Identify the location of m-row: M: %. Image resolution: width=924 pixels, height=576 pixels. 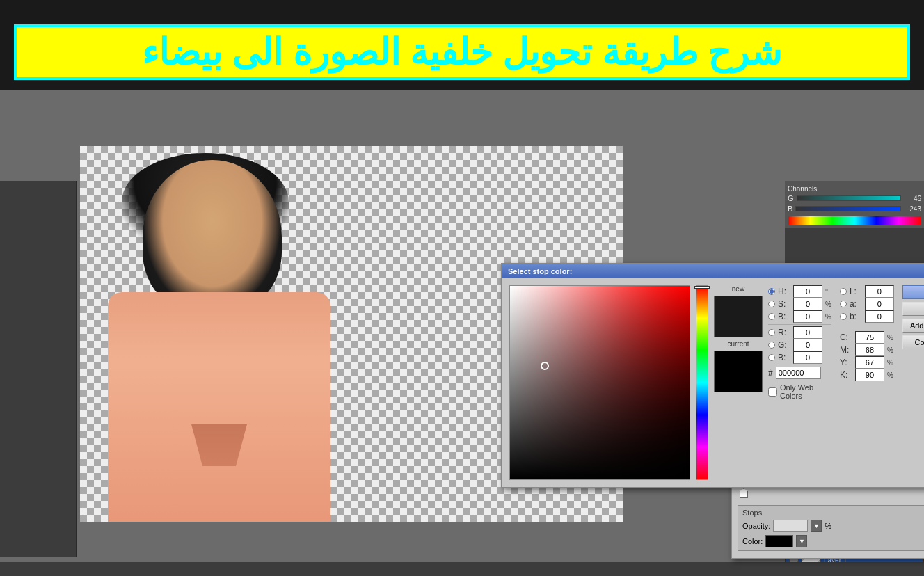
(867, 350).